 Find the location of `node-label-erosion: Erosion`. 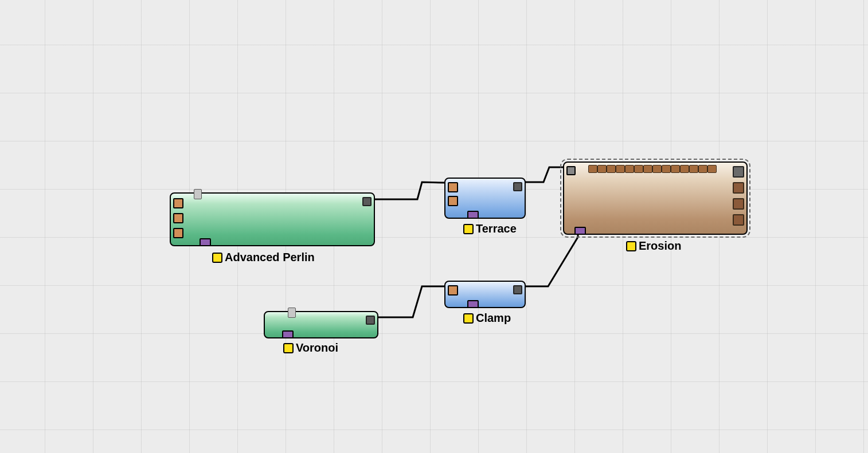

node-label-erosion: Erosion is located at coordinates (654, 246).